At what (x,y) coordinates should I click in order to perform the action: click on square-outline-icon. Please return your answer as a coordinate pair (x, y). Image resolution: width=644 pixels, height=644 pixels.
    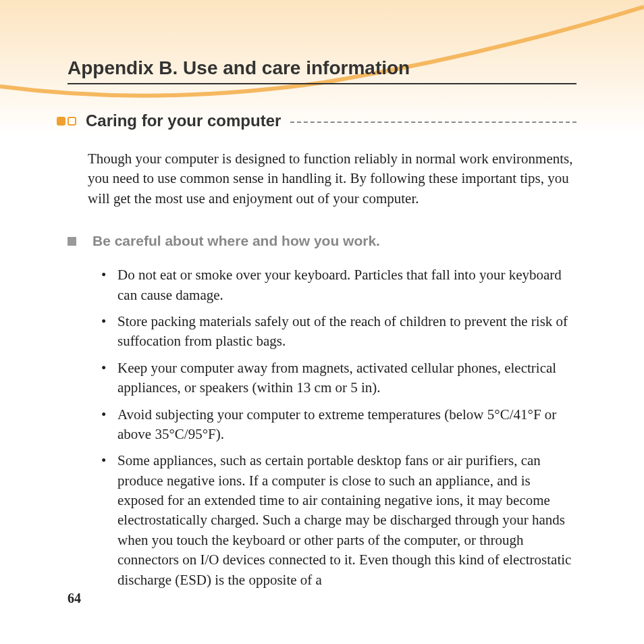
    Looking at the image, I should click on (72, 122).